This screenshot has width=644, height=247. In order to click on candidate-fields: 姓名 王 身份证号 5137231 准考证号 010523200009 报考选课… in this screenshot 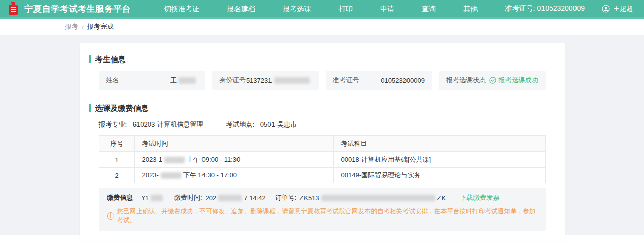, I will do `click(322, 80)`.